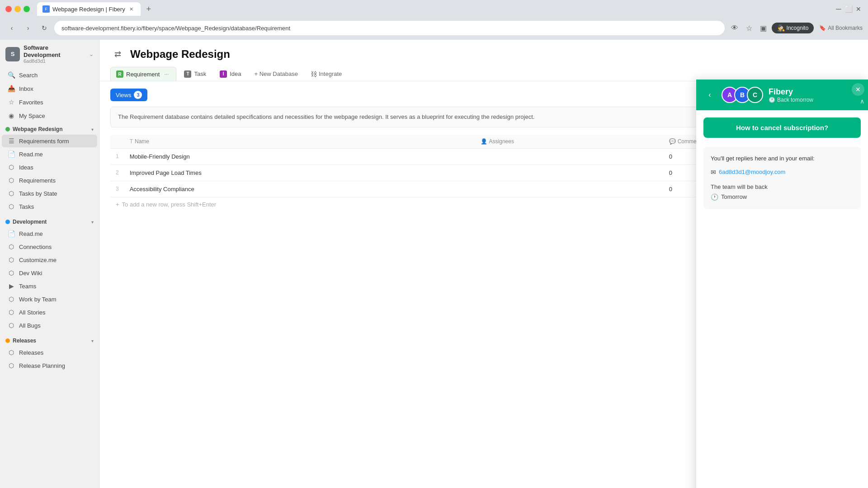  Describe the element at coordinates (50, 286) in the screenshot. I see `sidebar-item-teams: ▶ Teams` at that location.